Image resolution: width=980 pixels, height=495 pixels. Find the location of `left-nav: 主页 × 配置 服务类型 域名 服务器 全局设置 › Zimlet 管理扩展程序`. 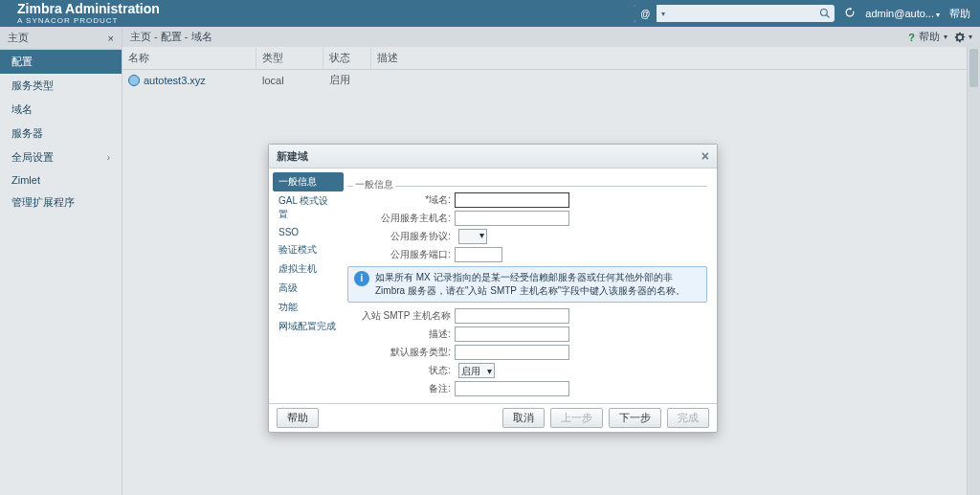

left-nav: 主页 × 配置 服务类型 域名 服务器 全局设置 › Zimlet 管理扩展程序 is located at coordinates (61, 260).